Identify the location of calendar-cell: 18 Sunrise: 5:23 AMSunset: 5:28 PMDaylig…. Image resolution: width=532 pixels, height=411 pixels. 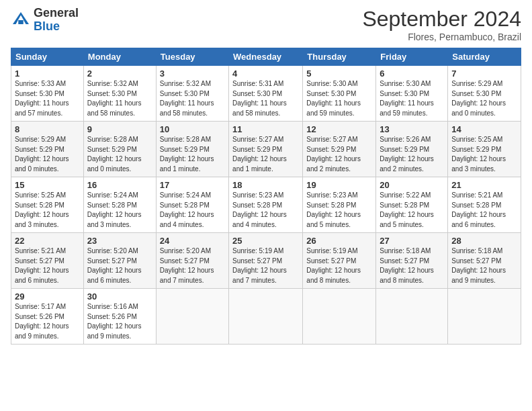
(266, 205).